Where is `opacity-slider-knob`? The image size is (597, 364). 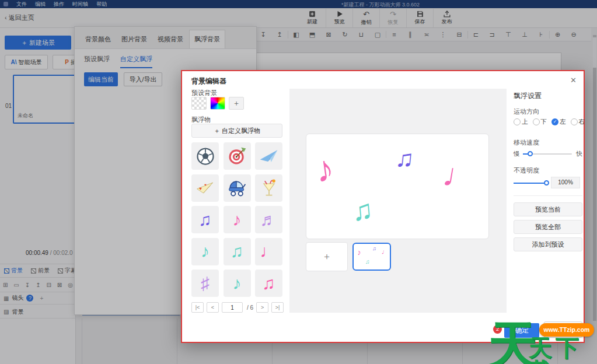 opacity-slider-knob is located at coordinates (546, 183).